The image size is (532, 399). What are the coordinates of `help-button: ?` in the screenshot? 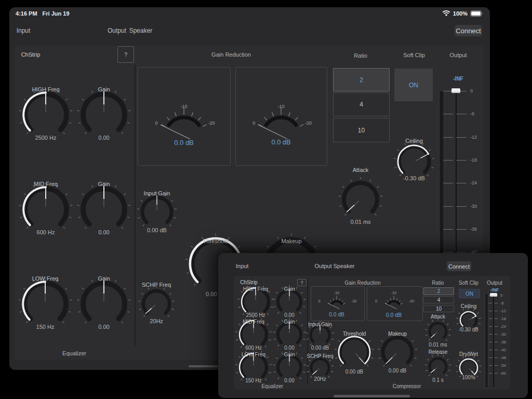 It's located at (126, 55).